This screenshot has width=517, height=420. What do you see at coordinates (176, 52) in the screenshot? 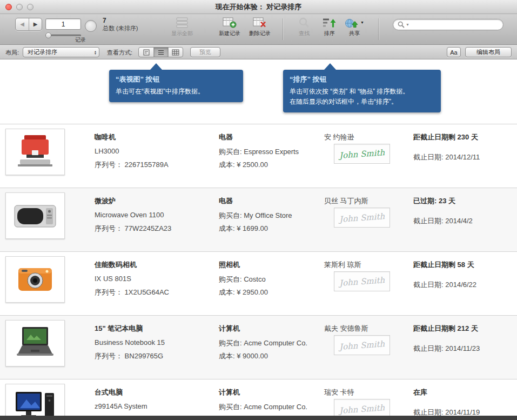
I see `table-view-icon` at bounding box center [176, 52].